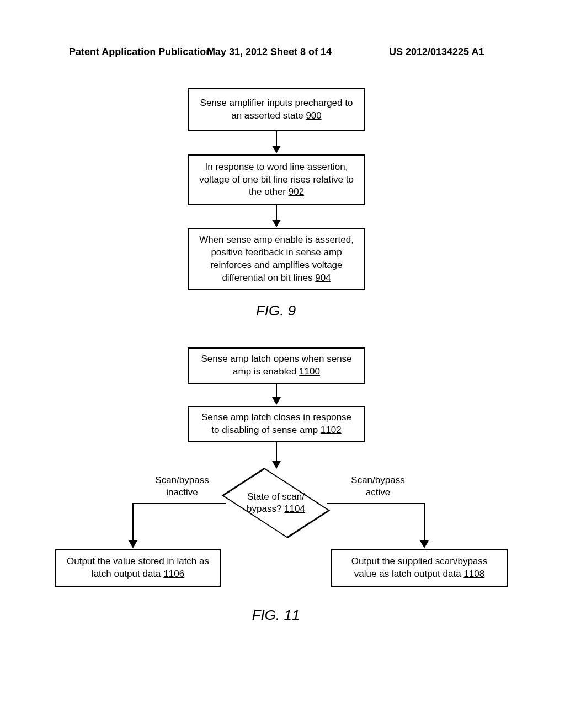 The image size is (565, 728). Describe the element at coordinates (276, 503) in the screenshot. I see `fig11-diamond-1104: State of scan/ bypass? 1104` at that location.